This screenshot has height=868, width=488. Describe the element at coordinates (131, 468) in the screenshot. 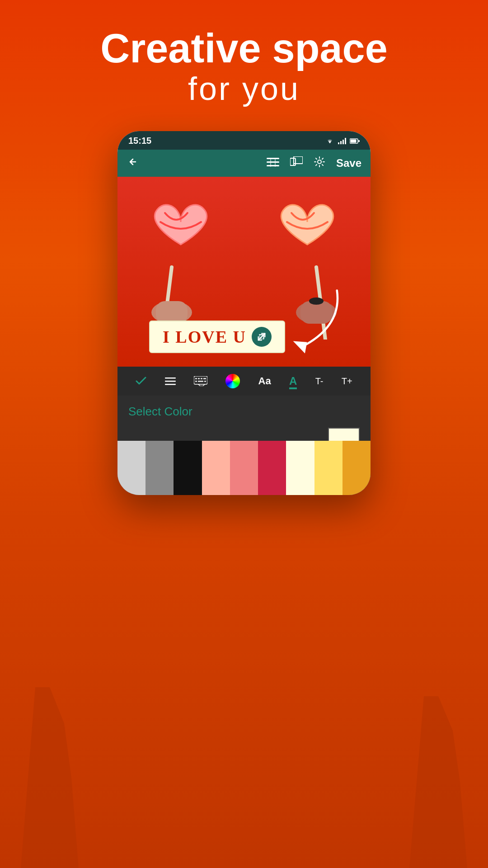

I see `swatch-light-gray` at that location.